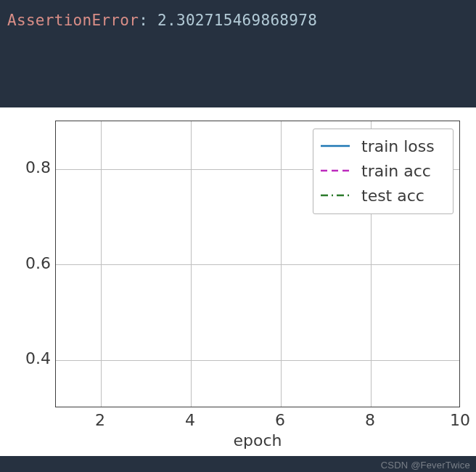 The image size is (476, 472). Describe the element at coordinates (383, 171) in the screenshot. I see `legend: train loss train acc test acc` at that location.